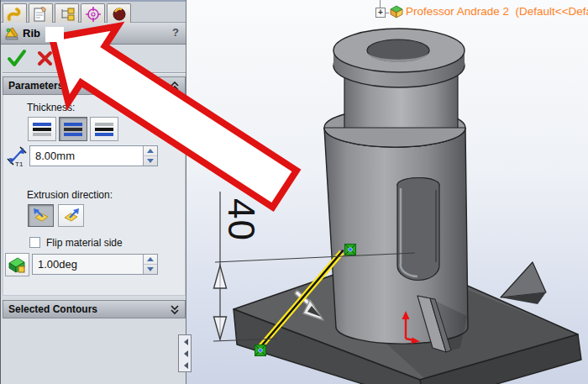 This screenshot has width=588, height=384. I want to click on collapse-chevron-icon, so click(175, 87).